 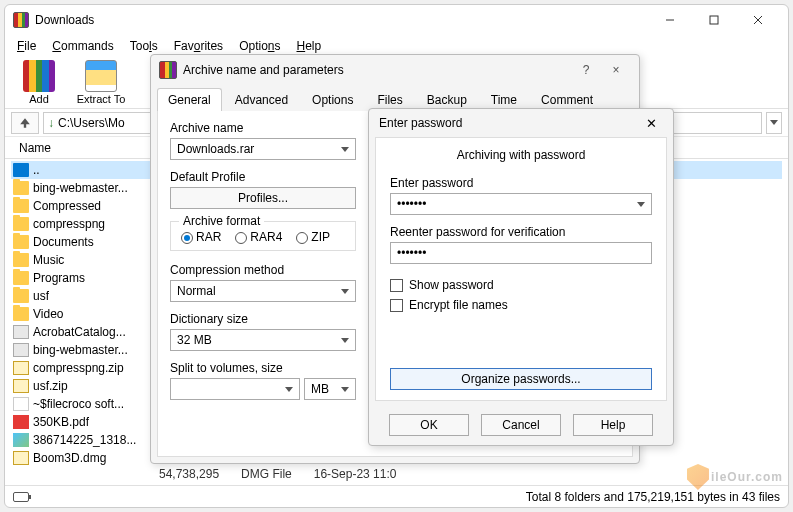 I want to click on maximize-button, so click(x=714, y=20).